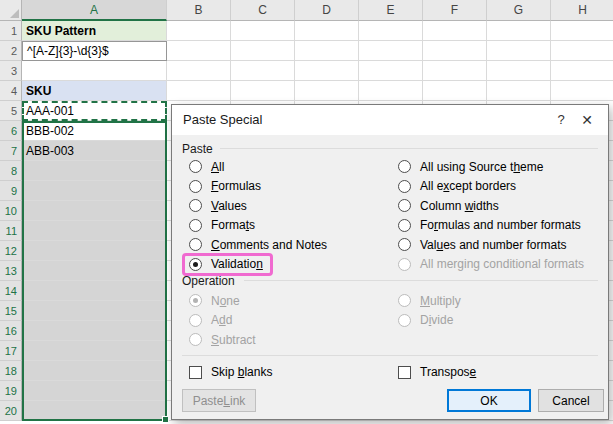  What do you see at coordinates (94, 10) in the screenshot?
I see `column-header-a: A` at bounding box center [94, 10].